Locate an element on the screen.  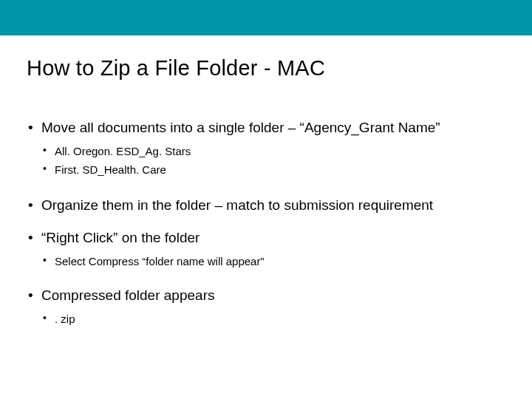
sub-bullet-item: All. Oregon. ESD_Ag. Stars is located at coordinates (287, 151).